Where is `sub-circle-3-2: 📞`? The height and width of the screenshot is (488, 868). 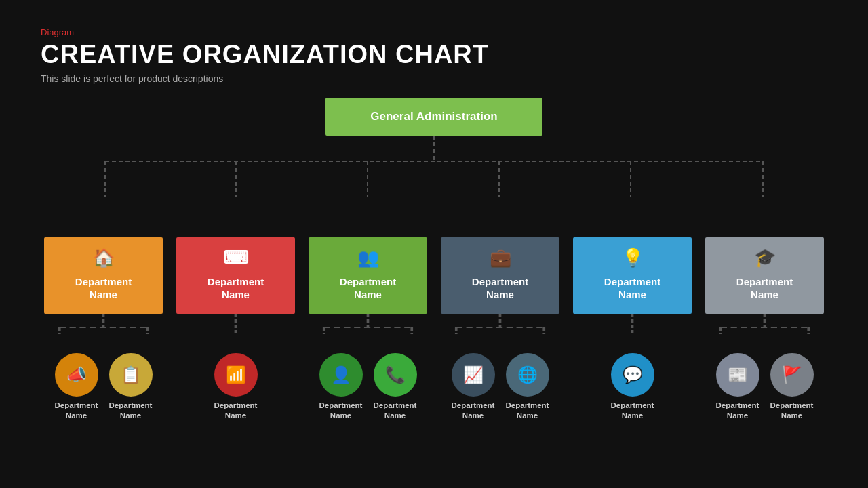 sub-circle-3-2: 📞 is located at coordinates (395, 375).